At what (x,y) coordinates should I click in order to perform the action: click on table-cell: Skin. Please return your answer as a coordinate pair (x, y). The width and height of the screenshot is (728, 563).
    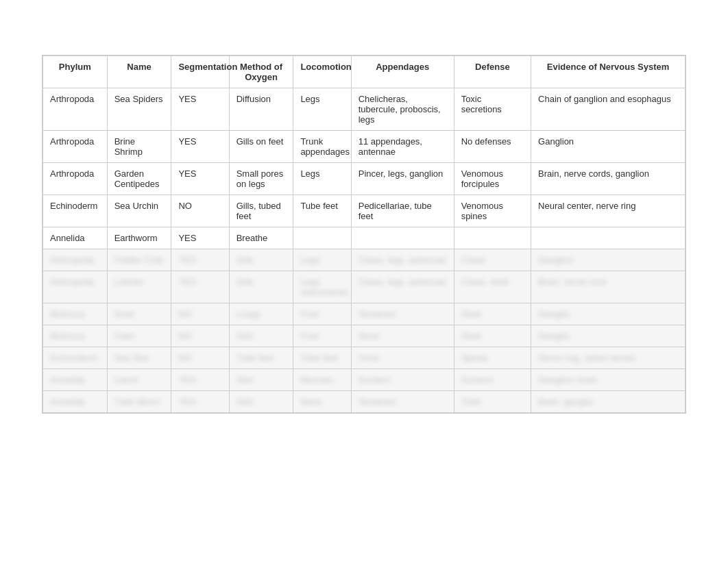
    Looking at the image, I should click on (261, 380).